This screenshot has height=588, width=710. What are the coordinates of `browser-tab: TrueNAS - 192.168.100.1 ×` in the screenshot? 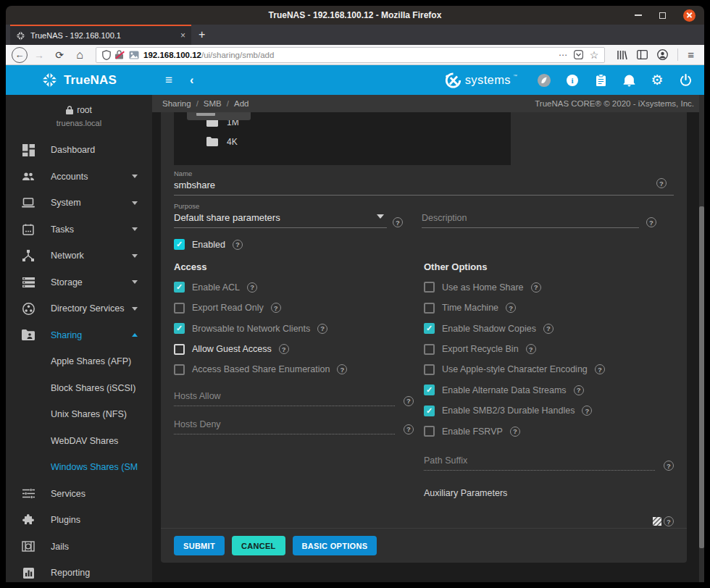 It's located at (101, 35).